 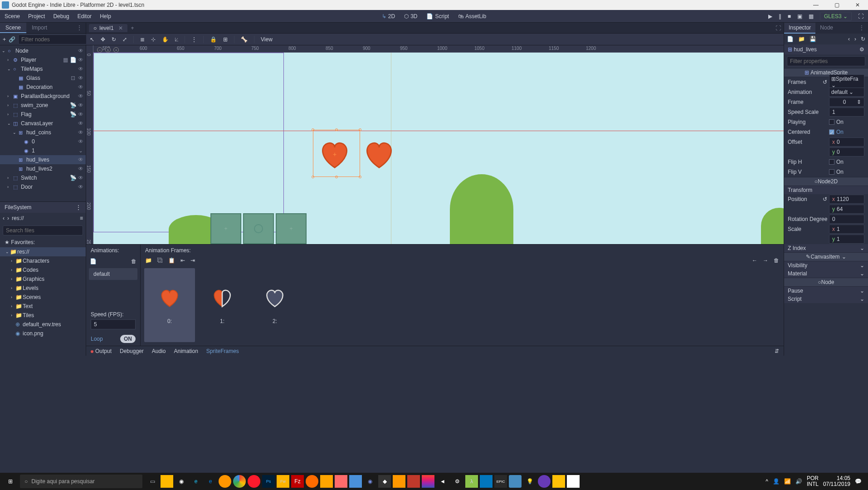 I want to click on fs-item: ›📁Scenes, so click(x=43, y=297).